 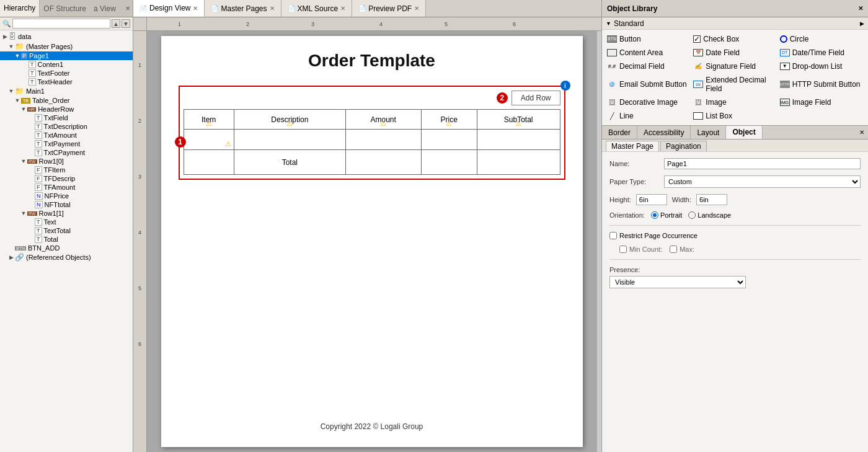 What do you see at coordinates (735, 84) in the screenshot?
I see `obj-ext-decimal: ## Extended Decimal Field` at bounding box center [735, 84].